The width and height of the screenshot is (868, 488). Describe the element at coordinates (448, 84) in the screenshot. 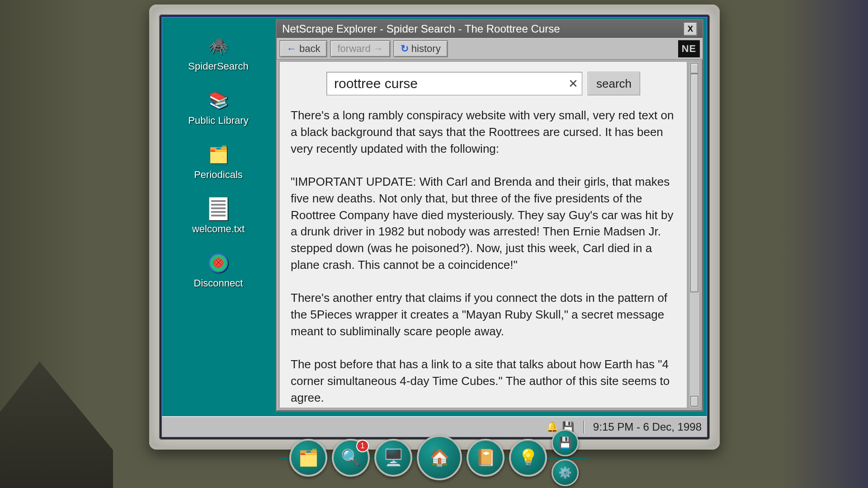

I see `search-input` at that location.